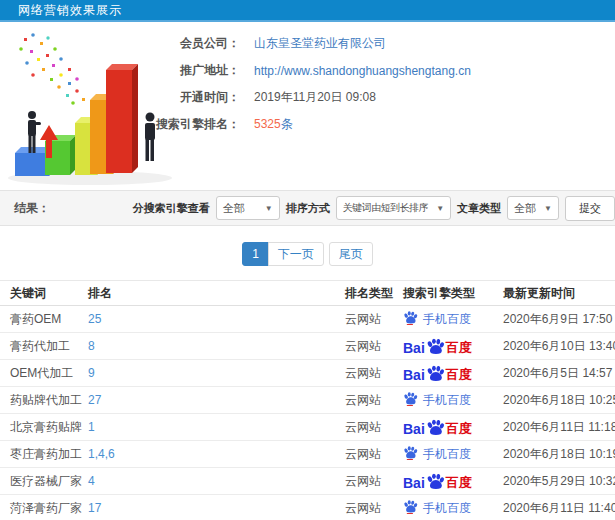 This screenshot has height=520, width=615. I want to click on submit-button: 提交, so click(590, 208).